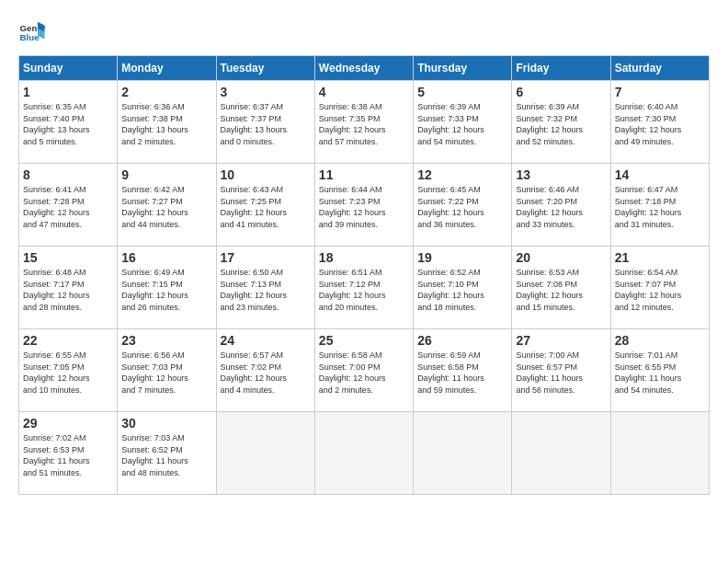  Describe the element at coordinates (364, 124) in the screenshot. I see `day-info: Sunrise: 6:38 AMSunset: 7:35 PMDaylight:…` at that location.